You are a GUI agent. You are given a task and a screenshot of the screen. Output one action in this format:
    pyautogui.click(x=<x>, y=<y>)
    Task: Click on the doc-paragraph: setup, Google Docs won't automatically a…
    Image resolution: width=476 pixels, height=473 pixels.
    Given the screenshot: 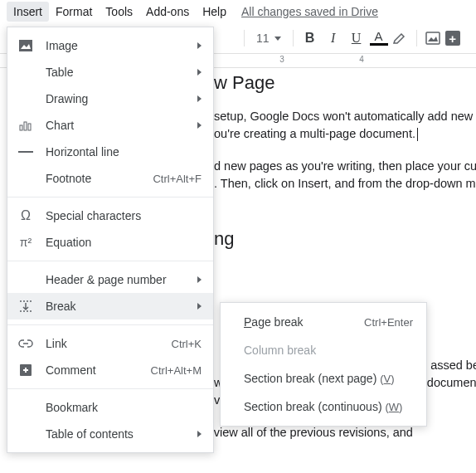 What is the action you would take?
    pyautogui.click(x=345, y=125)
    